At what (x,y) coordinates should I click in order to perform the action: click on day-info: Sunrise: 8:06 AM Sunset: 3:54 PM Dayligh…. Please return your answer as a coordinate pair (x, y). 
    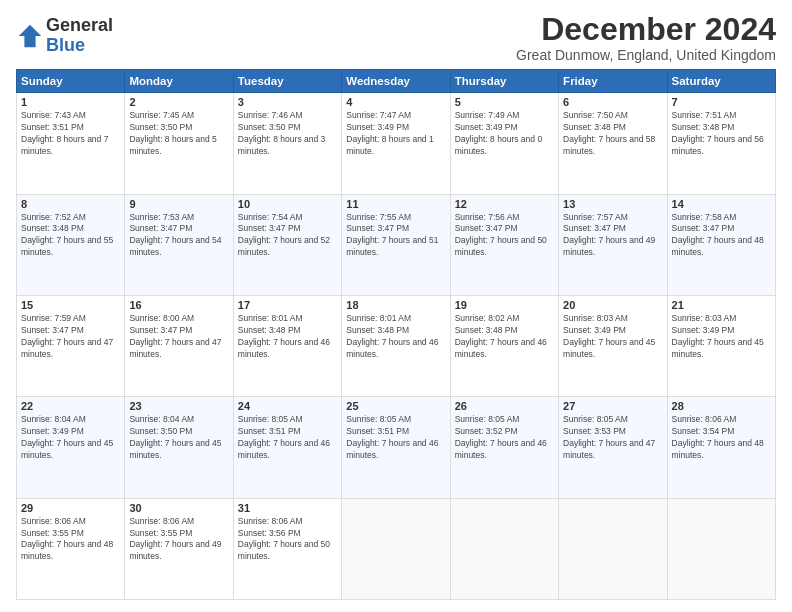
    Looking at the image, I should click on (722, 438).